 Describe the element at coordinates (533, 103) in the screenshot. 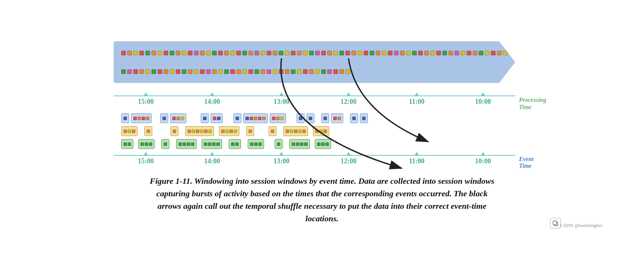

I see `processing-time-label: ProcessingTime` at that location.